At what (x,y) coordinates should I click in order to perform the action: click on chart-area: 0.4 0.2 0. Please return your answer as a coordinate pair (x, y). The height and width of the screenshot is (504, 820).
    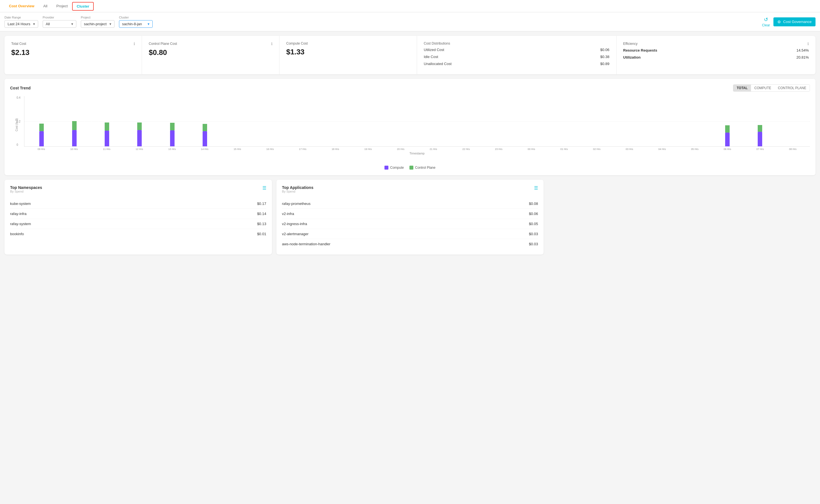
    Looking at the image, I should click on (417, 121).